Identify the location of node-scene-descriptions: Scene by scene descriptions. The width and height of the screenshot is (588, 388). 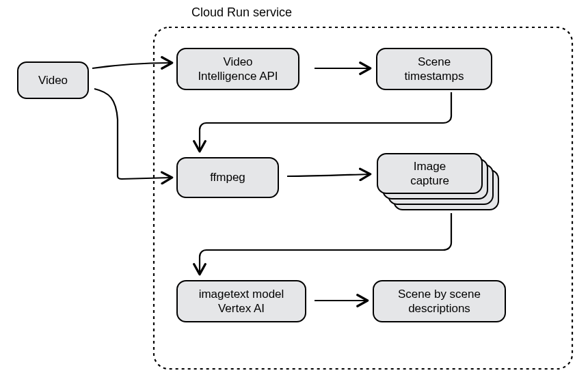
(439, 301).